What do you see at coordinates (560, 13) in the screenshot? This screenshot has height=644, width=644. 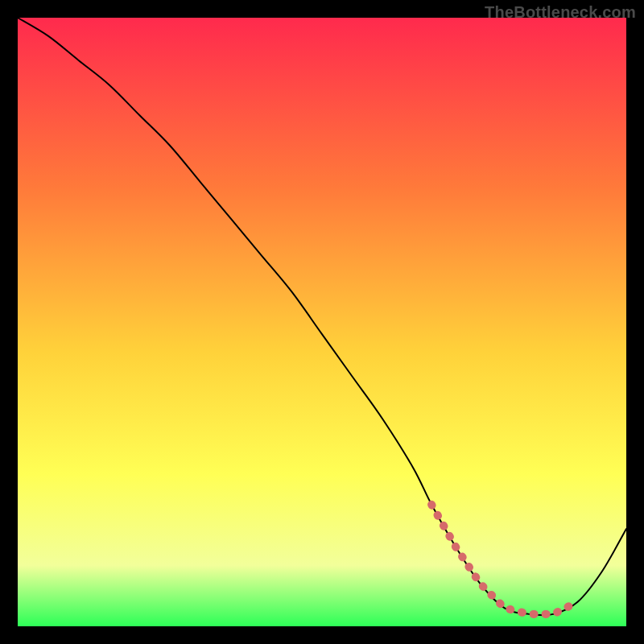 I see `watermark-text: TheBottleneck.com` at bounding box center [560, 13].